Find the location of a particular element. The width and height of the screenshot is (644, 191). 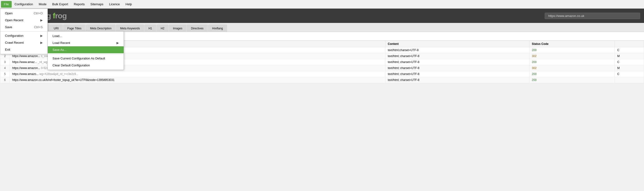

menu-configuration-item: Configuration ▶ Load... Load Recent ▶ Sa… is located at coordinates (24, 36).